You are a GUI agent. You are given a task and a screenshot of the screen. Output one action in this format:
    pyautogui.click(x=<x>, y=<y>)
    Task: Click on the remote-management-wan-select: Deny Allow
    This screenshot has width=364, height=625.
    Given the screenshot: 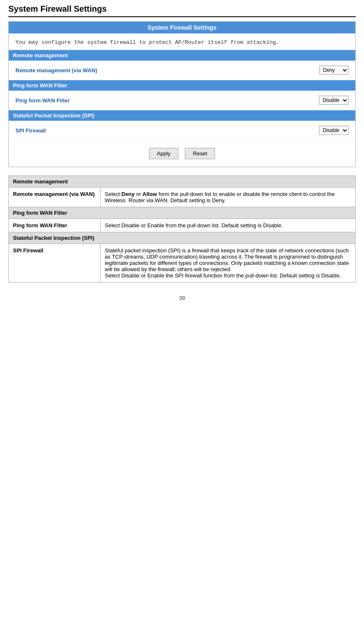 What is the action you would take?
    pyautogui.click(x=334, y=70)
    